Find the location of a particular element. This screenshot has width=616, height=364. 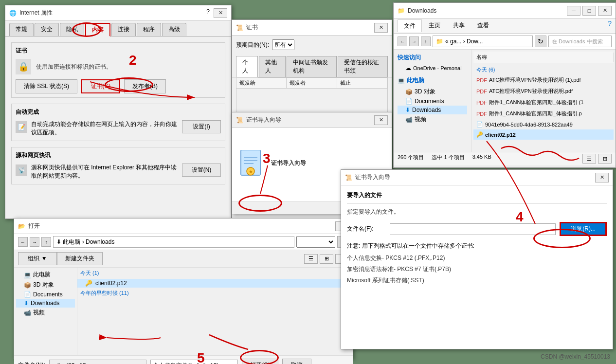

open-sidebar-downloads: ⬇ Downloads is located at coordinates (46, 303).